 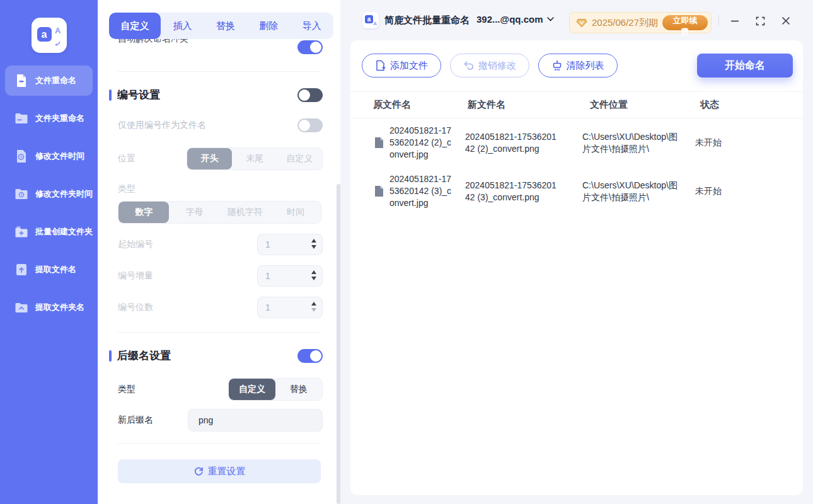 I want to click on clear-broom-icon, so click(x=557, y=66).